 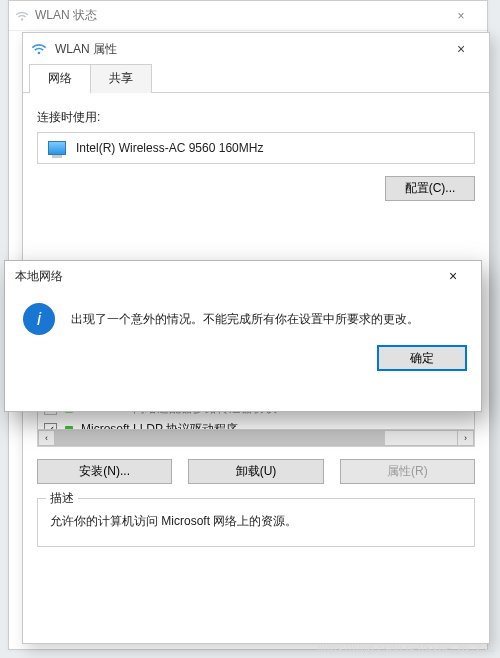 What do you see at coordinates (466, 438) in the screenshot?
I see `scroll-right-button: ›` at bounding box center [466, 438].